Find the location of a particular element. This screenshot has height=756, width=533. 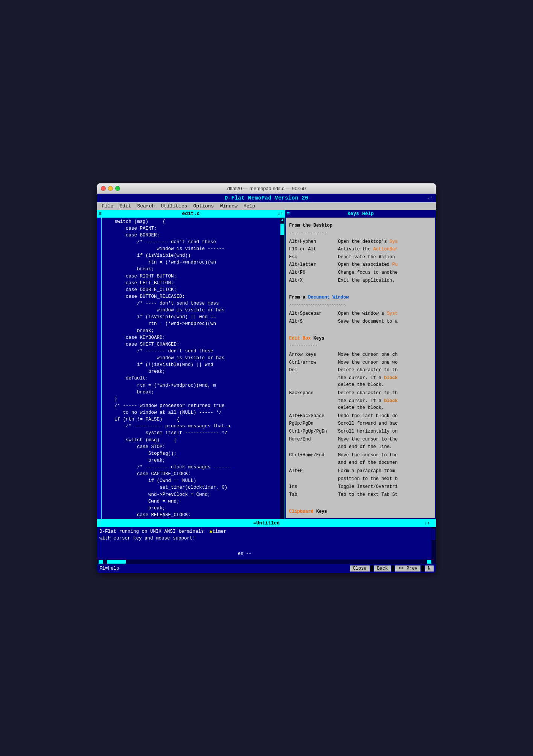

nav-window: Window is located at coordinates (229, 206).